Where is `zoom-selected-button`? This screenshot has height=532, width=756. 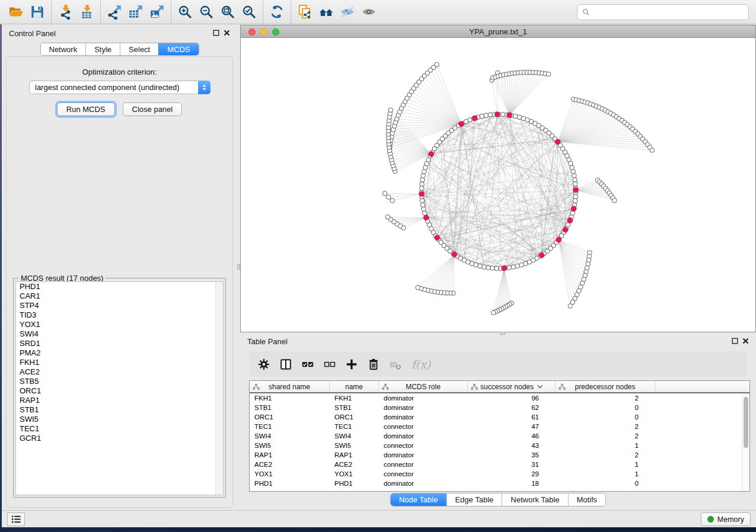
zoom-selected-button is located at coordinates (249, 12).